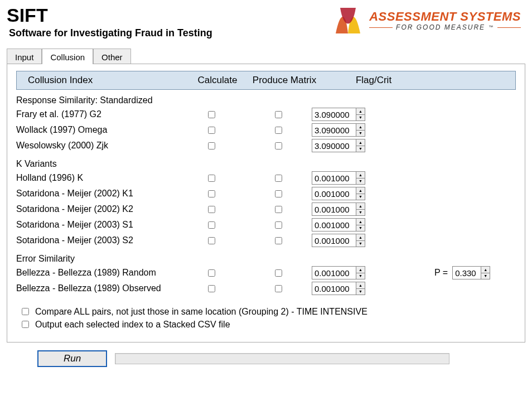 Image resolution: width=532 pixels, height=410 pixels. What do you see at coordinates (279, 131) in the screenshot?
I see `matrix-wollack` at bounding box center [279, 131].